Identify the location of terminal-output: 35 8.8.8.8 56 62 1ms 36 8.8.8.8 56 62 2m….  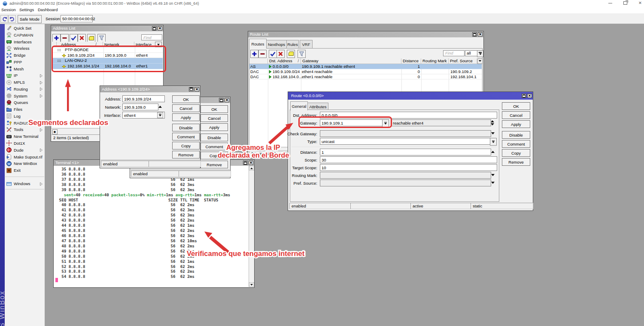
(151, 226).